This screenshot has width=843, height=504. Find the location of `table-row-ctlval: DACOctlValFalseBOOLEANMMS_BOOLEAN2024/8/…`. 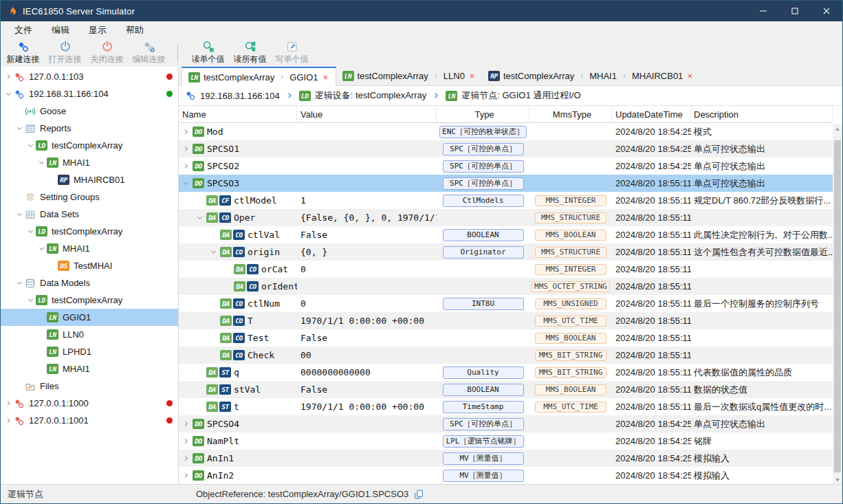

table-row-ctlval: DACOctlValFalseBOOLEANMMS_BOOLEAN2024/8/… is located at coordinates (506, 235).